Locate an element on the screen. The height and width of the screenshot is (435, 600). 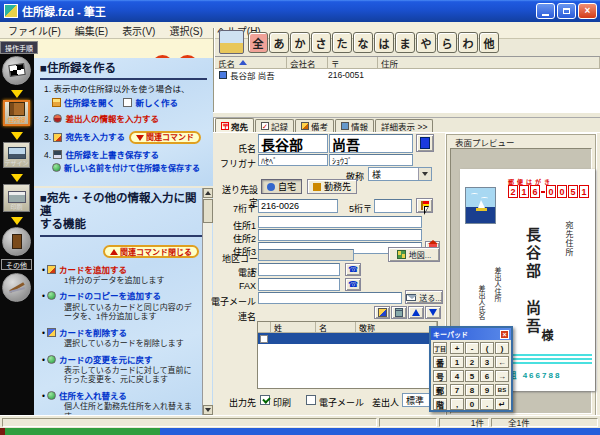
card-row: 長谷部 尚吾 216-0051 is located at coordinates (408, 75).